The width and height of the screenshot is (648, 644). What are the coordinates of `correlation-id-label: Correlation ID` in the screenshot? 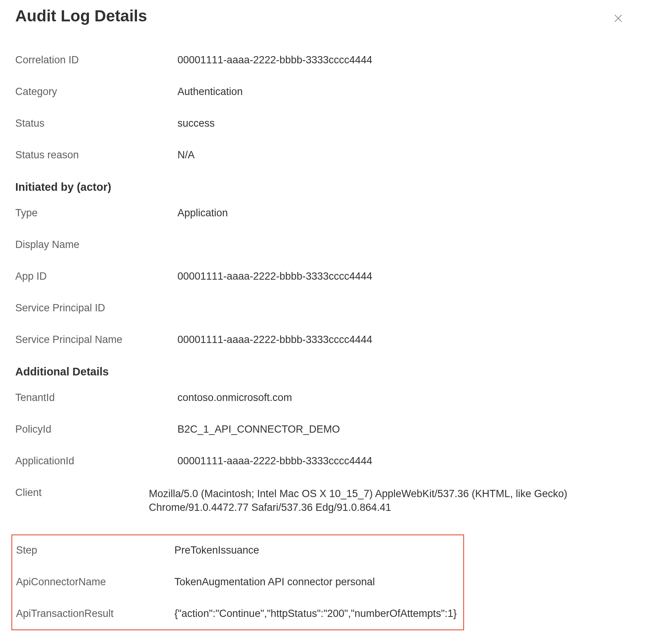 It's located at (96, 60).